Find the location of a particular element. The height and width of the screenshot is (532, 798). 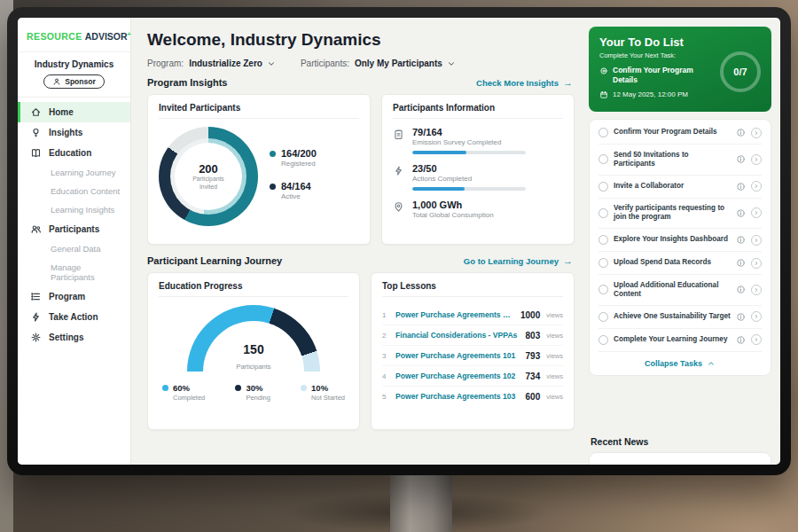

task-row-upload-spend-data-records: Upload Spend Data Records is located at coordinates (680, 263).